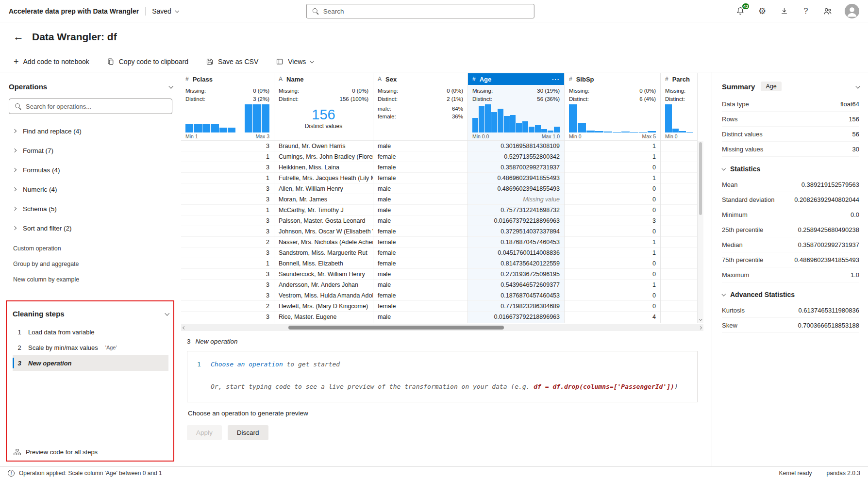 This screenshot has height=479, width=868. I want to click on operation-group: Schema (5), so click(90, 209).